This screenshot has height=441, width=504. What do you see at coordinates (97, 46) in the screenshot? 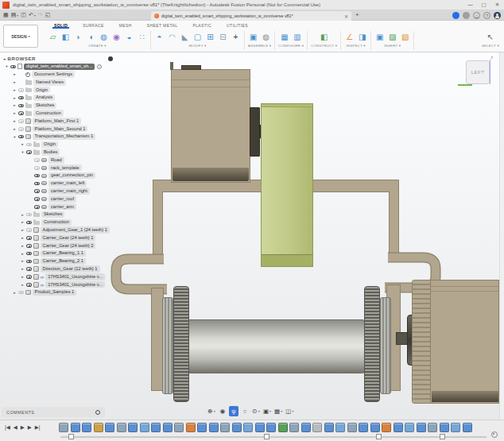
I see `toolbar-group-label: CREATE ▾` at bounding box center [97, 46].